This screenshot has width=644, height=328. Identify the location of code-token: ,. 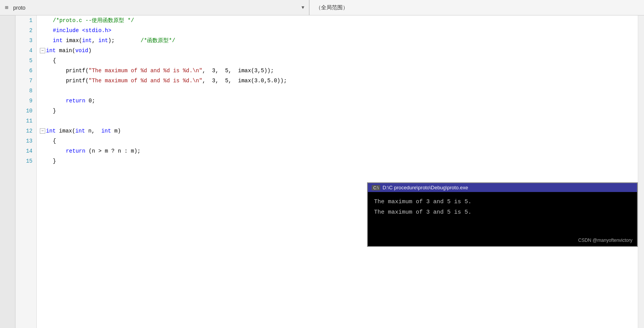
(95, 41).